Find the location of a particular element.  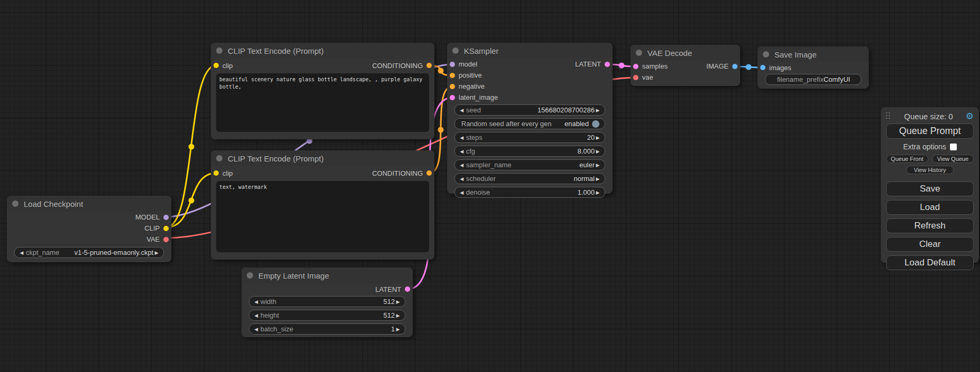

widget-cfg: ◀ cfg 8.000 ▶ is located at coordinates (530, 151).